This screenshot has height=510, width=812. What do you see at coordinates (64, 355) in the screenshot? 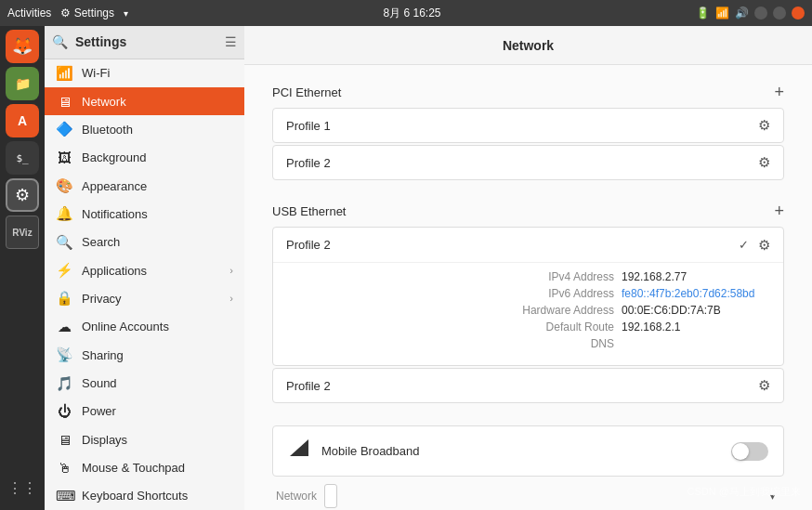
I see `sharing-icon: 📡` at bounding box center [64, 355].